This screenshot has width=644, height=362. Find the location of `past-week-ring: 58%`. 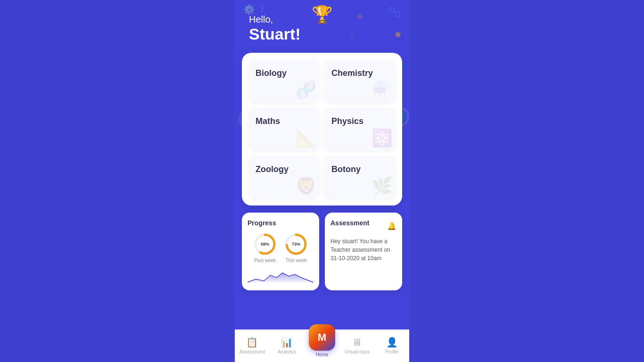

past-week-ring: 58% is located at coordinates (265, 244).